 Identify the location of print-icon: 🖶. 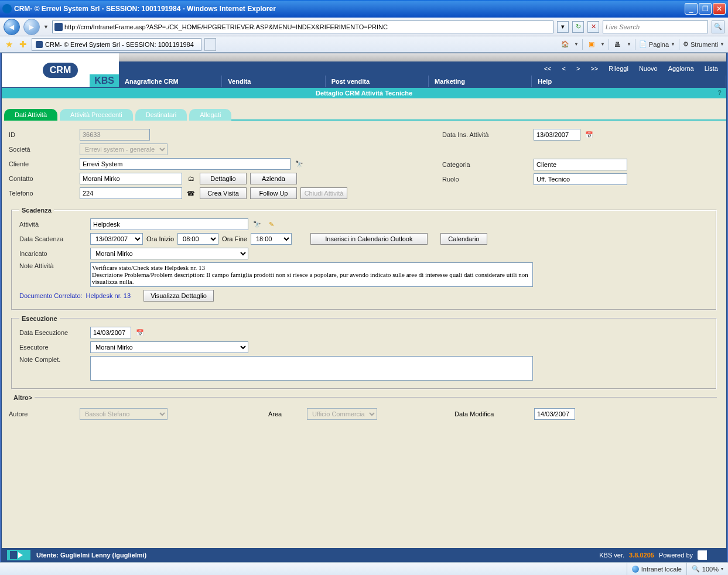
(618, 45).